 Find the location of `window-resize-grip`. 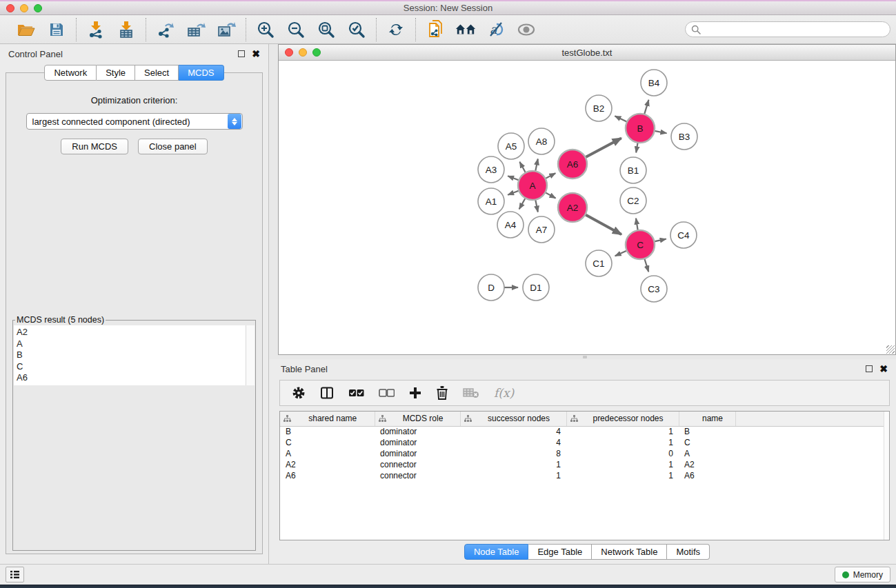

window-resize-grip is located at coordinates (890, 349).